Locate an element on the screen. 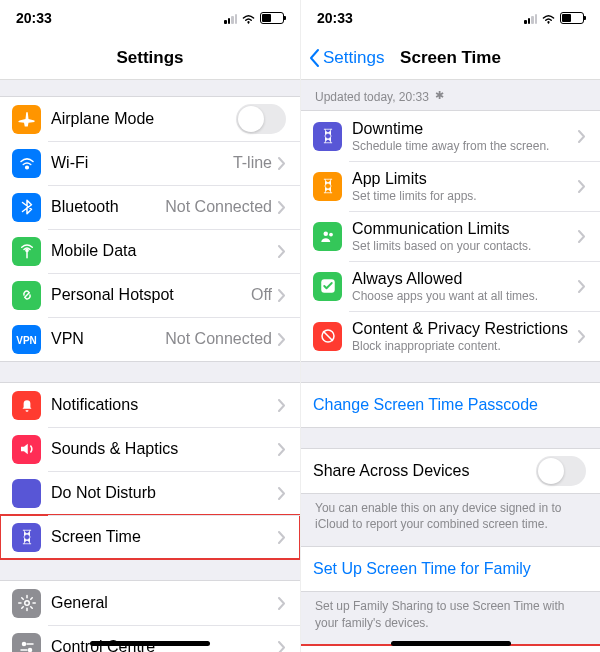 This screenshot has height=652, width=600. bluetooth-icon is located at coordinates (26, 208).